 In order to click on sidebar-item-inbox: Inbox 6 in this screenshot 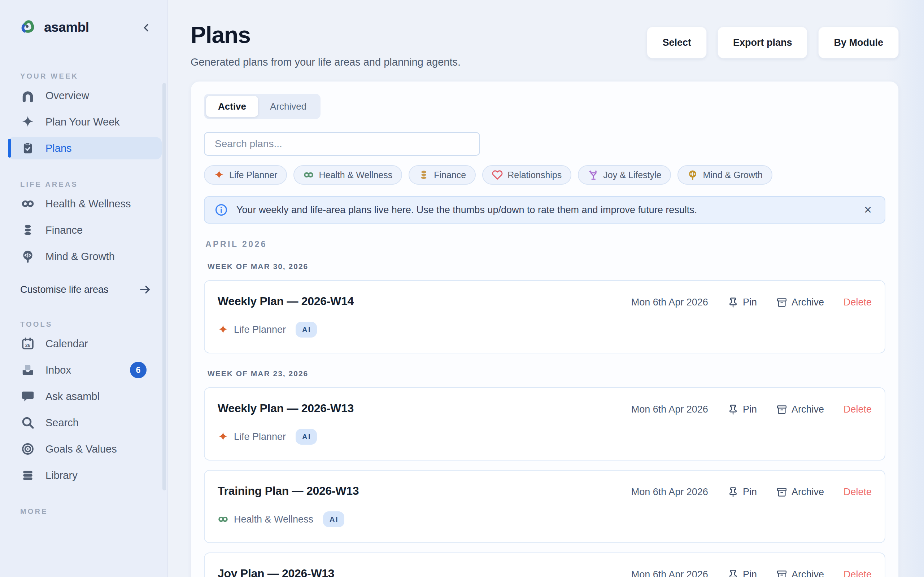, I will do `click(81, 370)`.